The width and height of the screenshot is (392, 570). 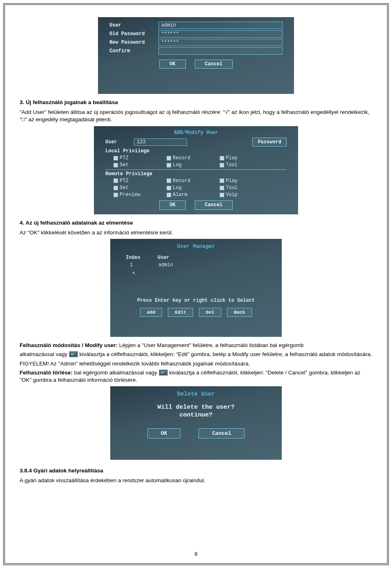 What do you see at coordinates (196, 407) in the screenshot?
I see `confirm-message-1: Will delete the user?` at bounding box center [196, 407].